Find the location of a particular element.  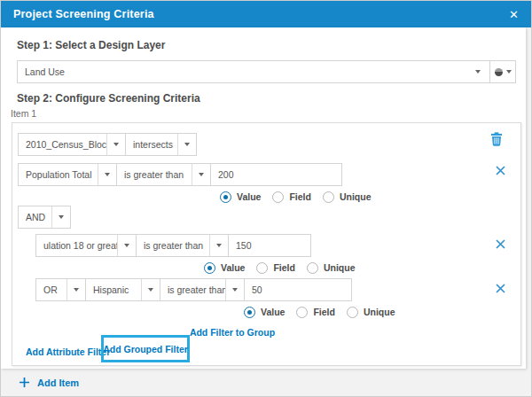

field-select: ulation 18 or greater is located at coordinates (86, 245).